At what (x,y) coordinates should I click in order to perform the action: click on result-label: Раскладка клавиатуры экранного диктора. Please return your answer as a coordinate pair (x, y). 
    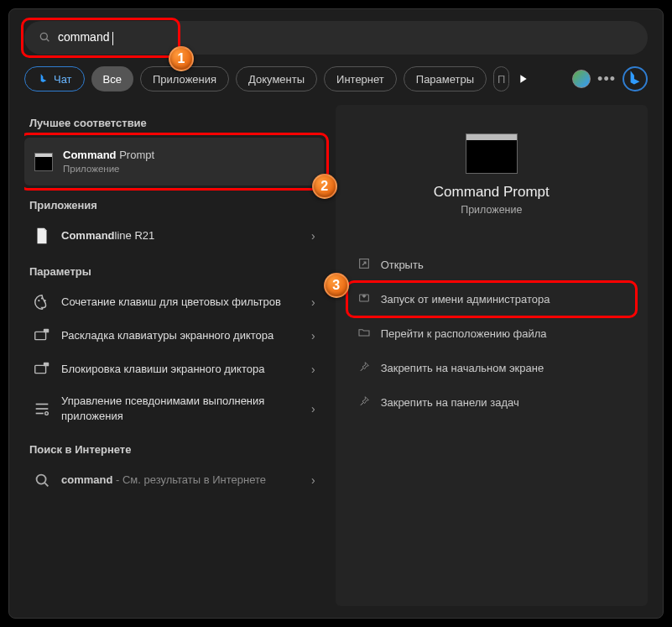
    Looking at the image, I should click on (181, 336).